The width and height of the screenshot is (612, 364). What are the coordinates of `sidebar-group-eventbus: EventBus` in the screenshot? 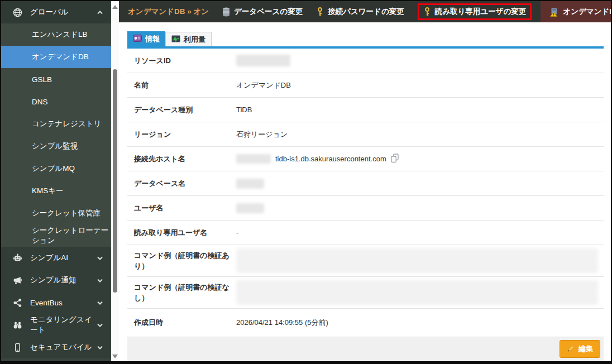 It's located at (56, 303).